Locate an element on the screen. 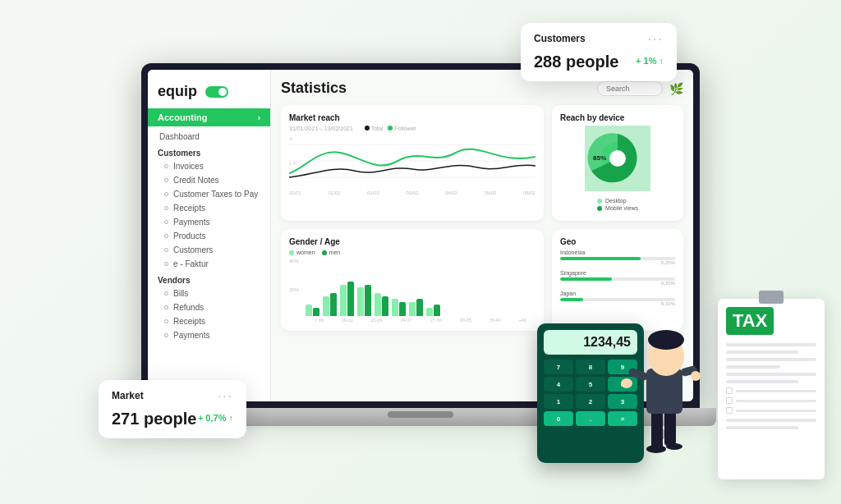  logo-text: equip is located at coordinates (177, 92).